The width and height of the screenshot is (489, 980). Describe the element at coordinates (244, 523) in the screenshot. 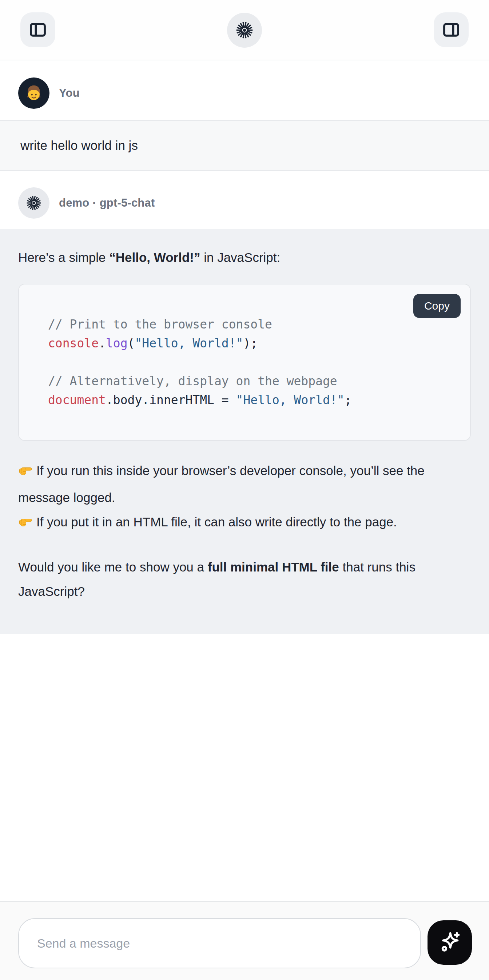

I see `assistant-paragraph: If you put it in an HTML file, it can al…` at that location.